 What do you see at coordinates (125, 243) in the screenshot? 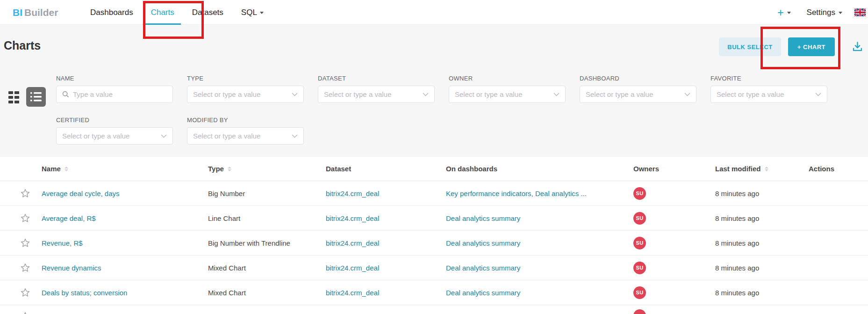
I see `chart-name-link: Revenue, R$` at bounding box center [125, 243].